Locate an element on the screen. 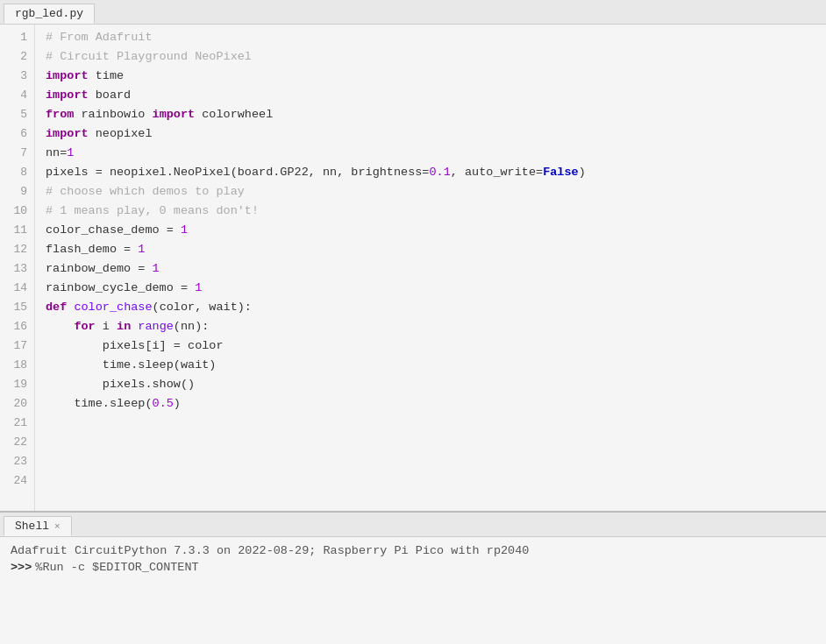 The height and width of the screenshot is (644, 826). token-plain: time is located at coordinates (107, 75).